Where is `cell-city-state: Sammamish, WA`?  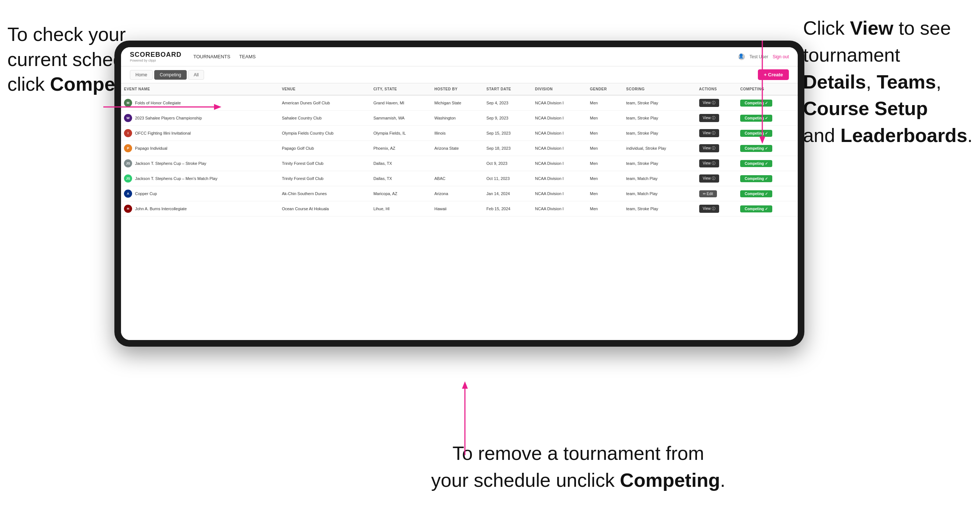 cell-city-state: Sammamish, WA is located at coordinates (401, 118).